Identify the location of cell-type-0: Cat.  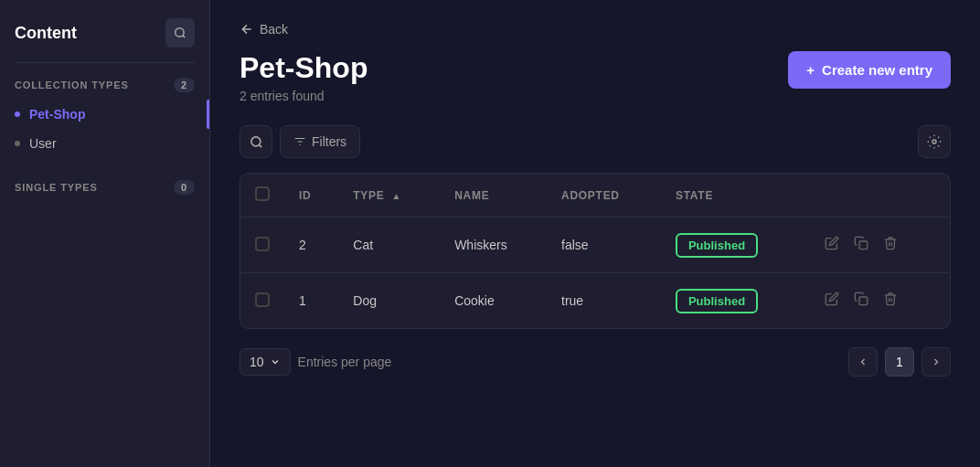
(389, 245).